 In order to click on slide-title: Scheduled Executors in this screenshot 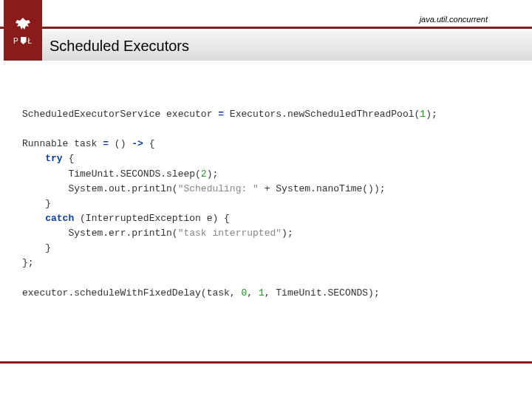, I will do `click(120, 46)`.